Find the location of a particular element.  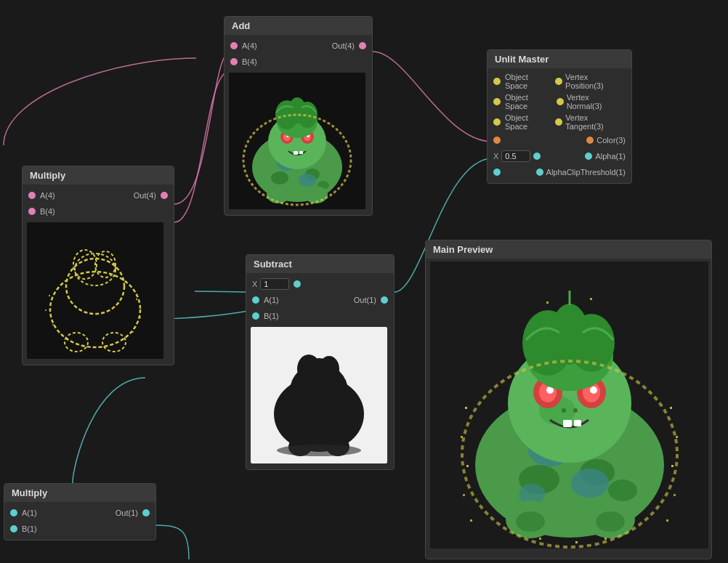

subtract-label-a: A(1) is located at coordinates (272, 300).